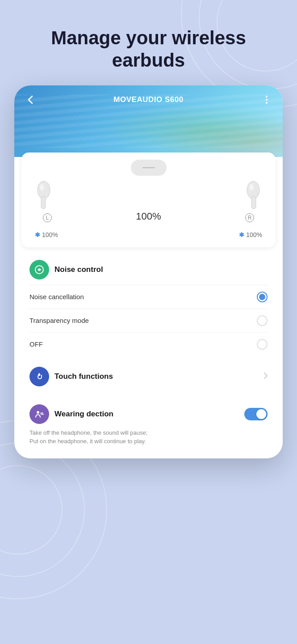 This screenshot has height=644, width=297. Describe the element at coordinates (148, 38) in the screenshot. I see `title-line1: Manage your wireless` at that location.